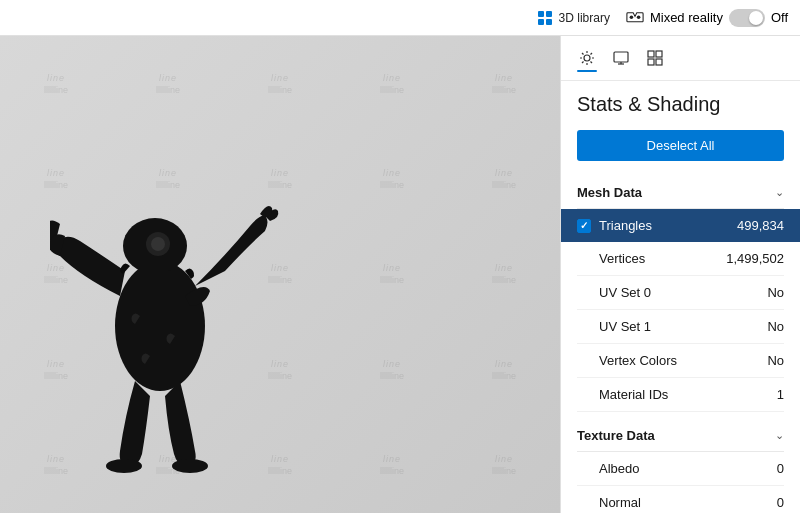 This screenshot has width=800, height=513. What do you see at coordinates (780, 394) in the screenshot?
I see `material-ids-value: 1` at bounding box center [780, 394].